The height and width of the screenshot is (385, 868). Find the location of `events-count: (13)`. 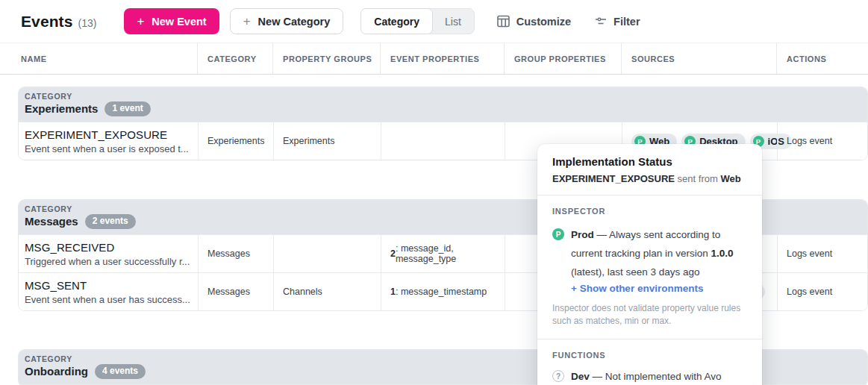

events-count: (13) is located at coordinates (87, 23).